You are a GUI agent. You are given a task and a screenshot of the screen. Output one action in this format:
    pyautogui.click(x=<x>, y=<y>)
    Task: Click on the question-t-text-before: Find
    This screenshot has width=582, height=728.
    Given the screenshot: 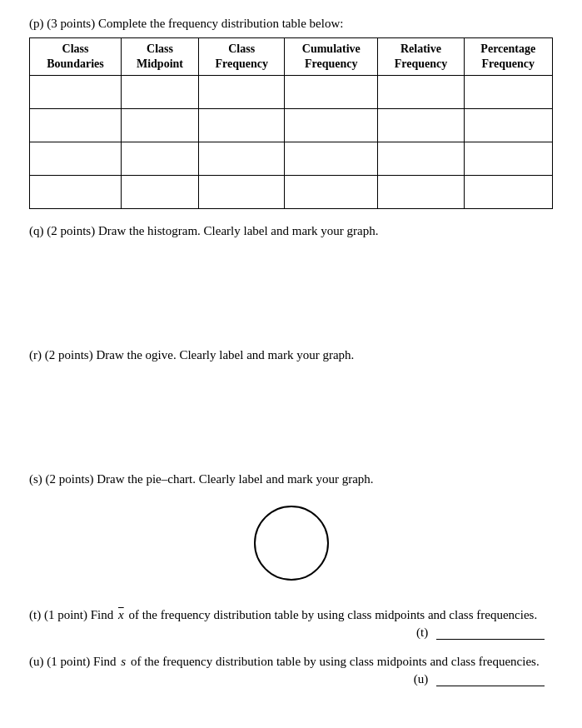 What is the action you would take?
    pyautogui.click(x=102, y=615)
    